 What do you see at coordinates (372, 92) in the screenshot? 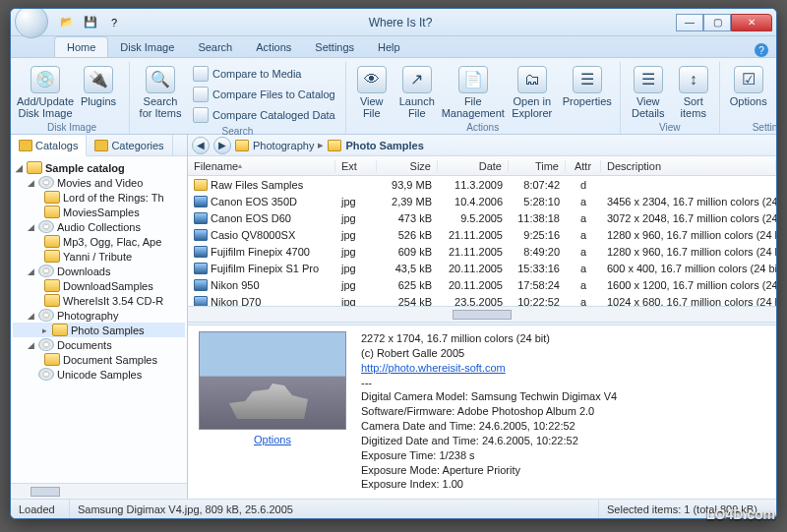
I see `view-file-button: 👁View File` at bounding box center [372, 92].